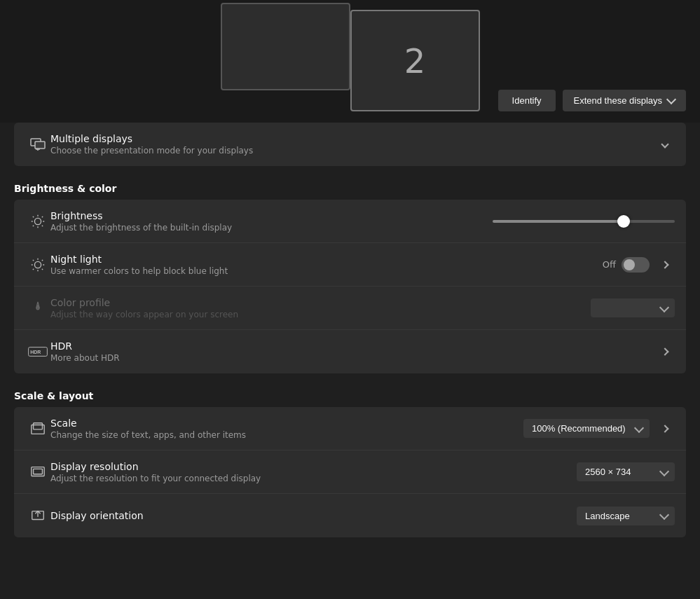  What do you see at coordinates (353, 144) in the screenshot?
I see `multiple-displays-content: Multiple displays Choose the presentatio…` at bounding box center [353, 144].